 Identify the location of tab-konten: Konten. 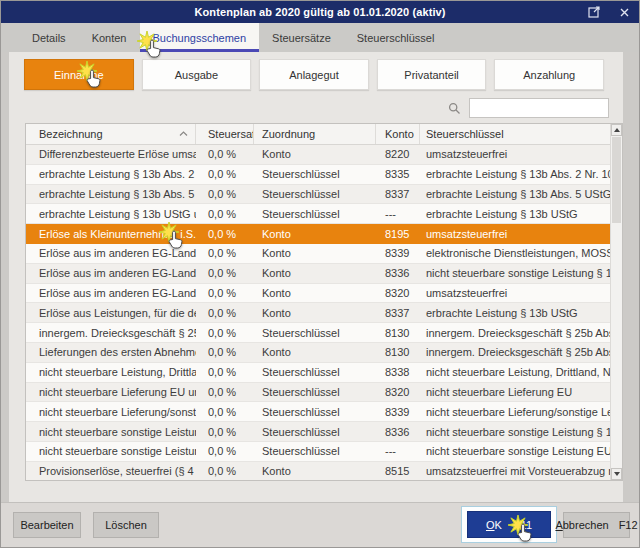
(110, 38).